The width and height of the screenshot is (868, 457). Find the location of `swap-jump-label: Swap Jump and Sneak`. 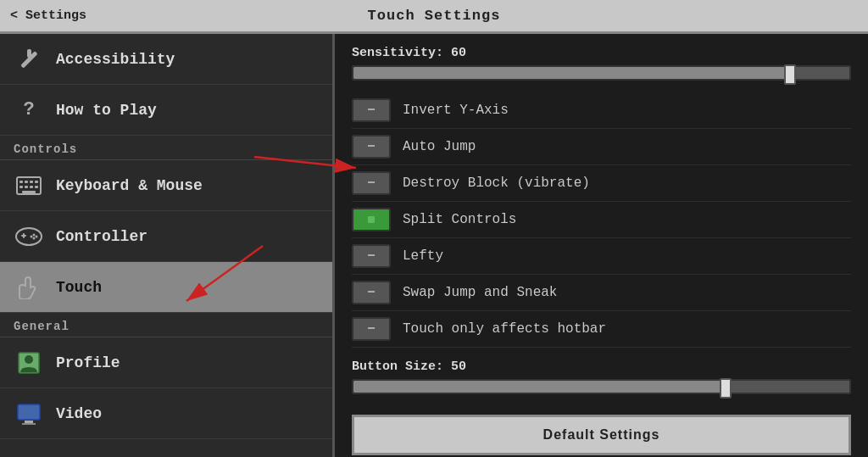

swap-jump-label: Swap Jump and Sneak is located at coordinates (480, 293).